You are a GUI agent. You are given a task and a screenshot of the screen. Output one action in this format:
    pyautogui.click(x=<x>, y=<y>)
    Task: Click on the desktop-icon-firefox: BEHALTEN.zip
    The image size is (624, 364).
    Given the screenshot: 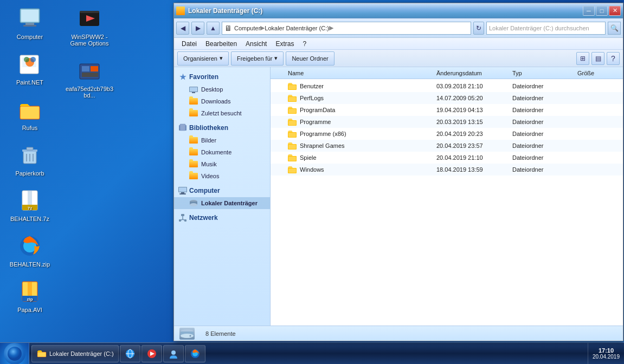 What is the action you would take?
    pyautogui.click(x=30, y=250)
    